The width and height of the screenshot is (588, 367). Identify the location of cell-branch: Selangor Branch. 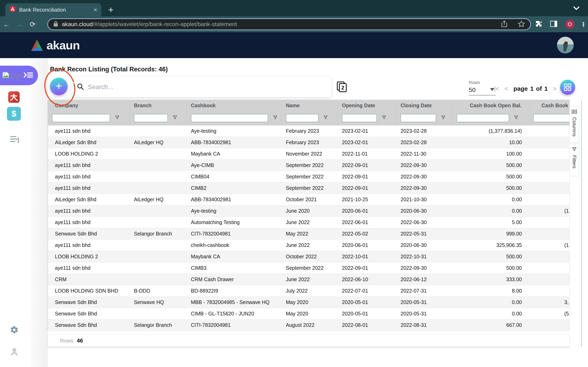
(158, 234).